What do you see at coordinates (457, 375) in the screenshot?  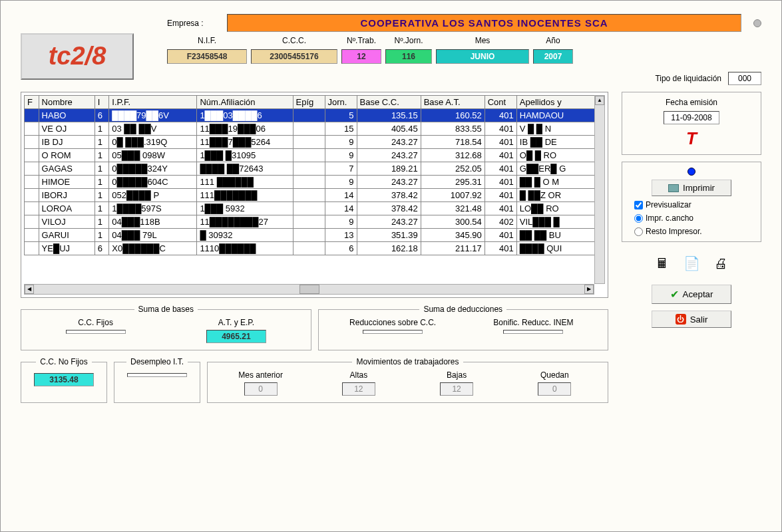 I see `bajas-label: Bajas` at bounding box center [457, 375].